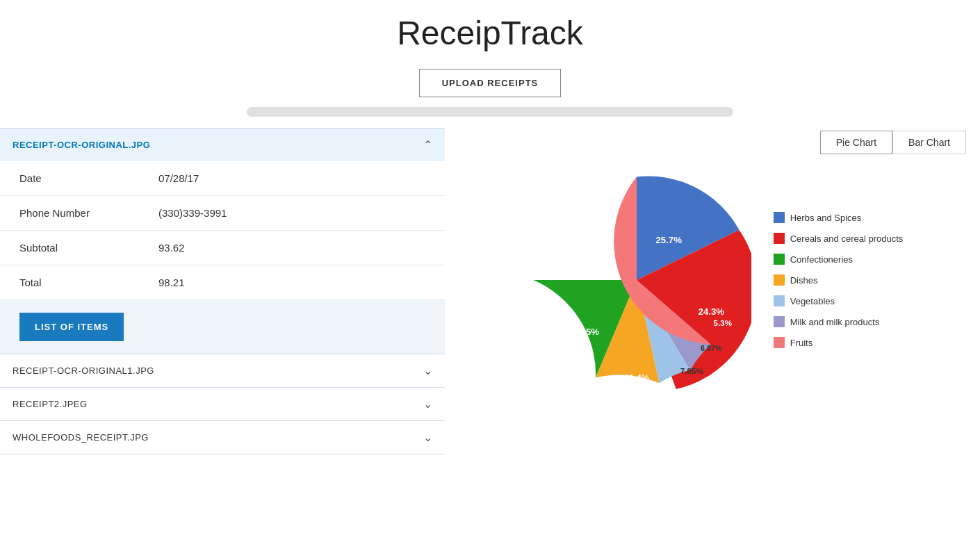 This screenshot has width=980, height=551. Describe the element at coordinates (428, 145) in the screenshot. I see `chevron-up-icon: ⌃` at that location.